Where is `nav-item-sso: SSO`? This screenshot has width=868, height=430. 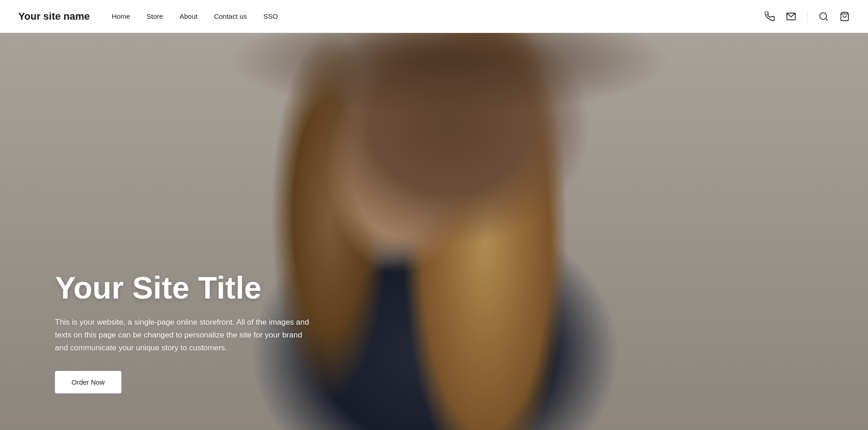 nav-item-sso: SSO is located at coordinates (271, 16).